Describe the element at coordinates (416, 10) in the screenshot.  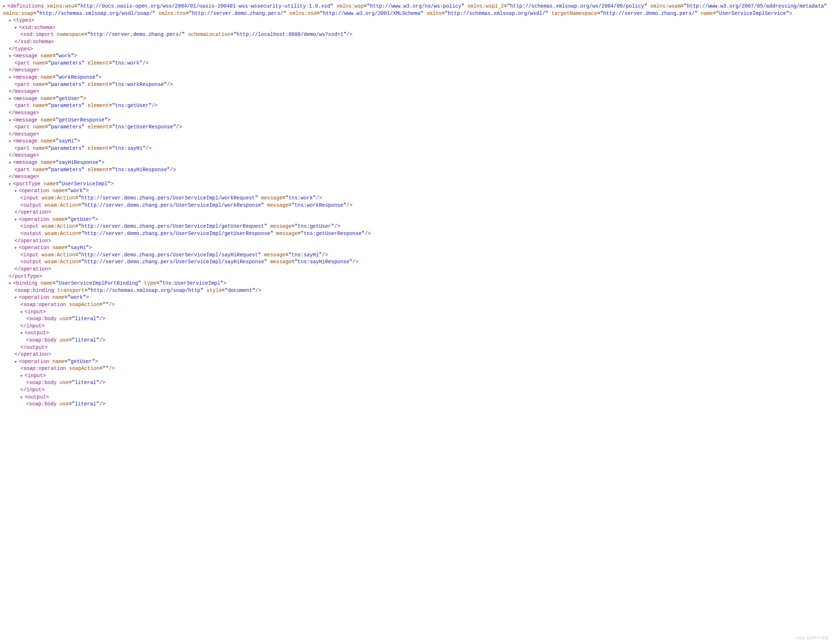
I see `xml-element-definitions: ▼<definitions xmlns:wsu="http://docs.oas…` at that location.